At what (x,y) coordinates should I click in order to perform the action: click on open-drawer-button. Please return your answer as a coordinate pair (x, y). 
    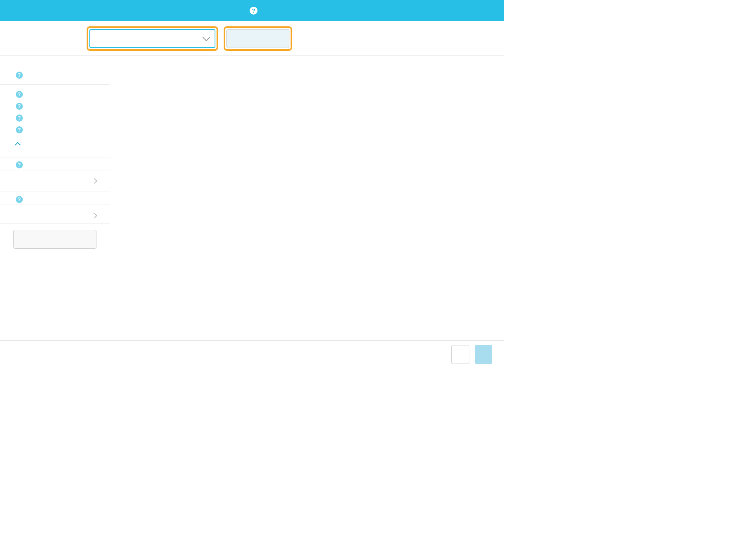
    Looking at the image, I should click on (258, 39).